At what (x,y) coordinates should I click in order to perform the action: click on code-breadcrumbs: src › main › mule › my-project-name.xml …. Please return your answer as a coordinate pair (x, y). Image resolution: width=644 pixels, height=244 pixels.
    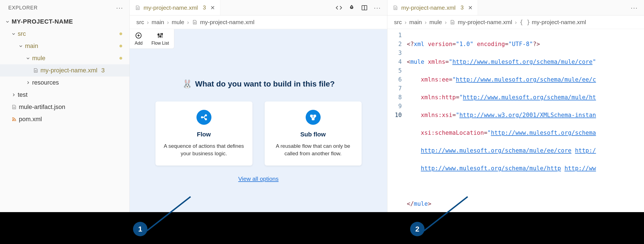
    Looking at the image, I should click on (516, 22).